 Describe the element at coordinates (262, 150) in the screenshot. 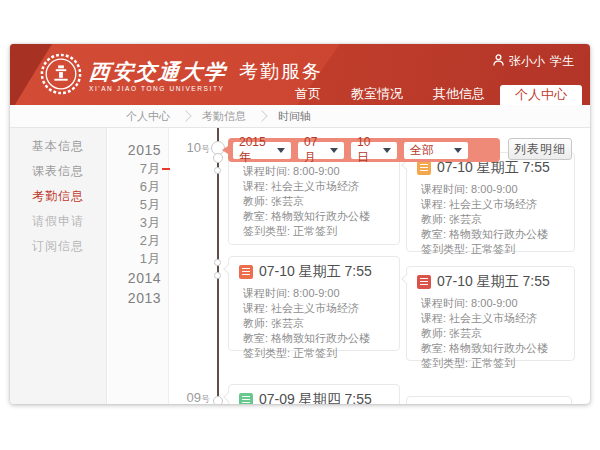

I see `year-select: 2015年` at that location.